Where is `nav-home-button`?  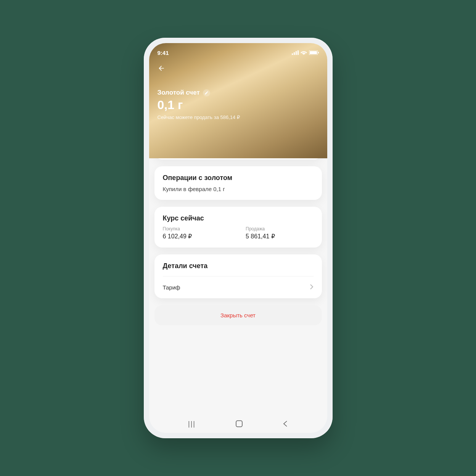
nav-home-button is located at coordinates (239, 424).